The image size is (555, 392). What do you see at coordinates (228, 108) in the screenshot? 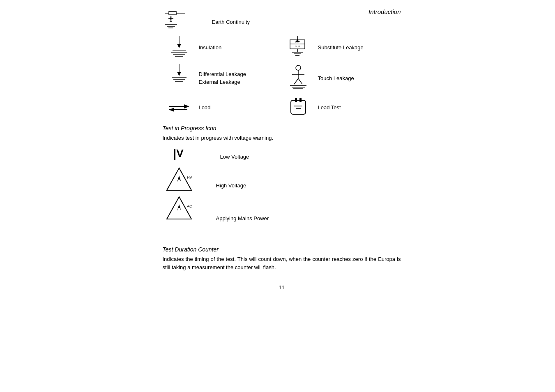
I see `load-label: Load` at bounding box center [228, 108].